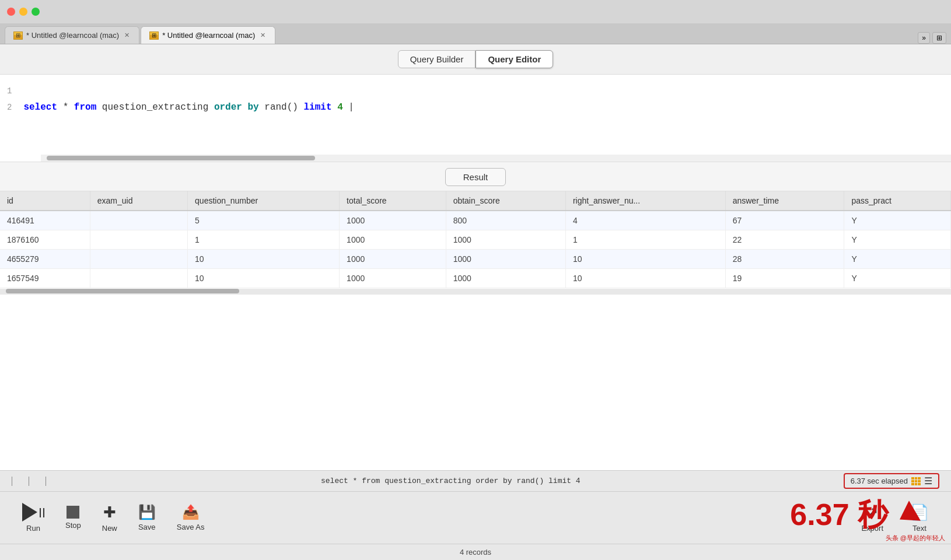  I want to click on table-cell: 67, so click(785, 220).